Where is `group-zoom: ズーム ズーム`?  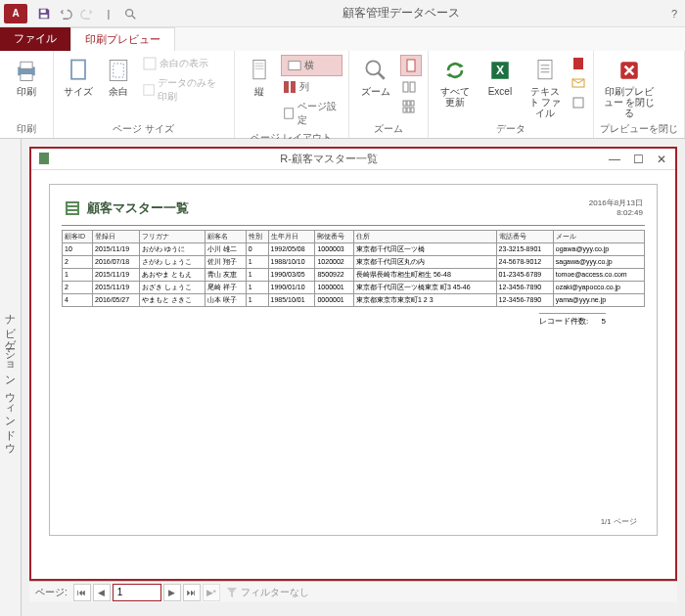
group-zoom: ズーム ズーム is located at coordinates (389, 94).